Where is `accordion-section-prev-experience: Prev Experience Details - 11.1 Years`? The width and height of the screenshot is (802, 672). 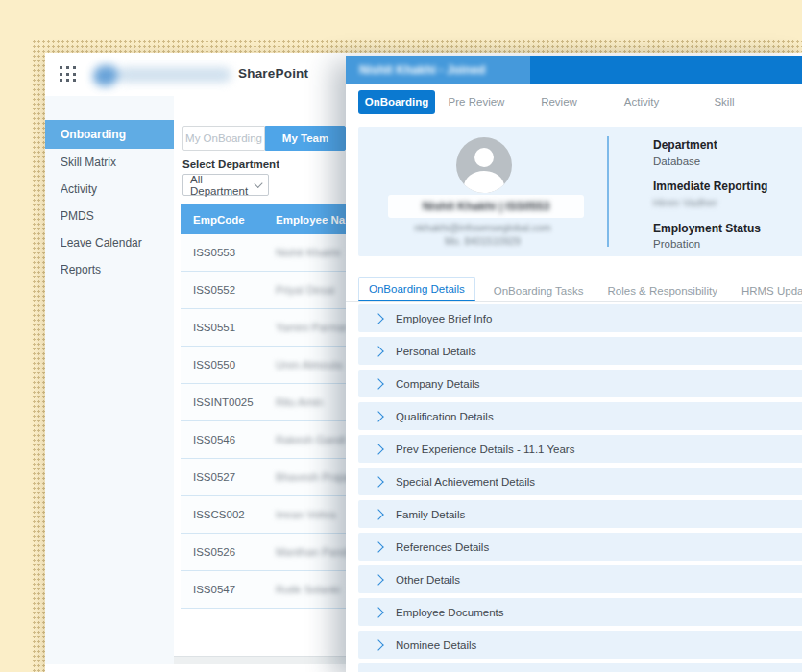 accordion-section-prev-experience: Prev Experience Details - 11.1 Years is located at coordinates (580, 449).